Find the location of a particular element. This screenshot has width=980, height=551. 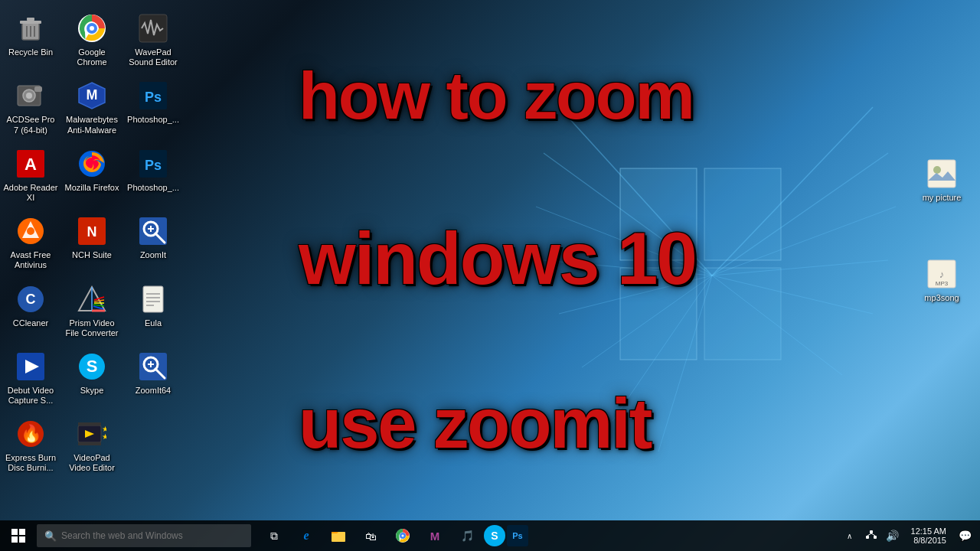

icon-photoshop1: Ps Photoshop_... is located at coordinates (153, 107).